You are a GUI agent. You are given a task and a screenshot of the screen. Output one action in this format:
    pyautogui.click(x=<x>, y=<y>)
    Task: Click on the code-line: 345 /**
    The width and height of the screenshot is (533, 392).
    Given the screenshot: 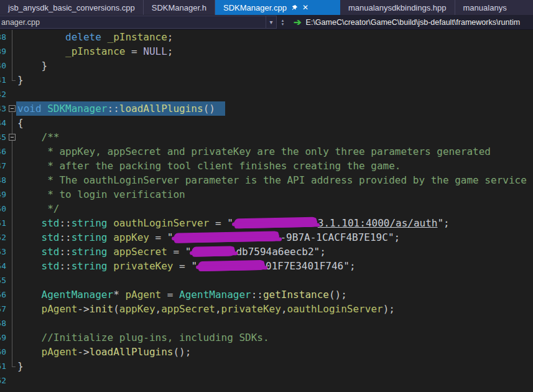 What is the action you would take?
    pyautogui.click(x=266, y=137)
    